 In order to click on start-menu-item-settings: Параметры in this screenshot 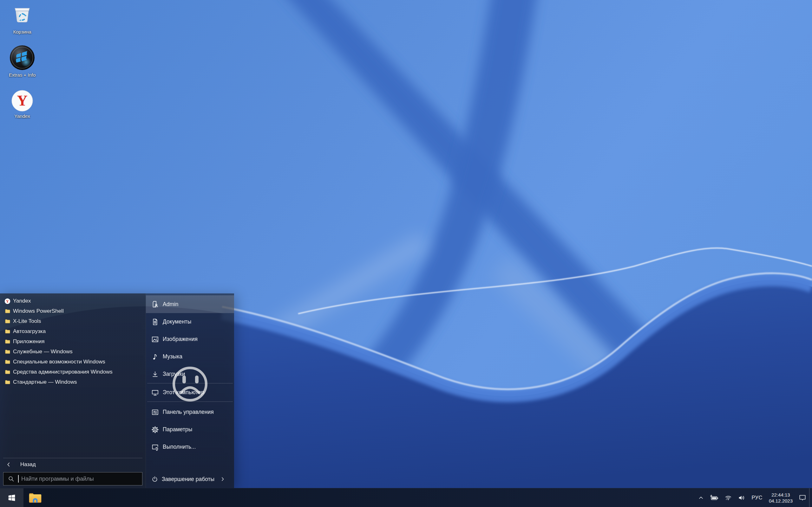, I will do `click(190, 430)`.